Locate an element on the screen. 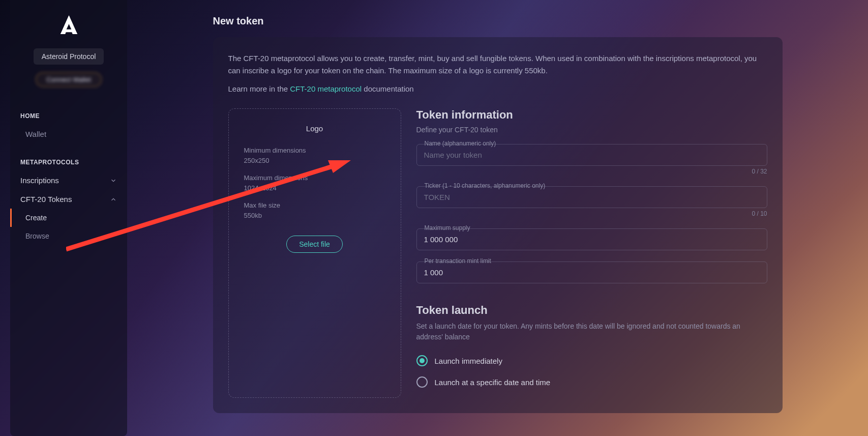 The height and width of the screenshot is (436, 868). chevron-up-icon is located at coordinates (113, 199).